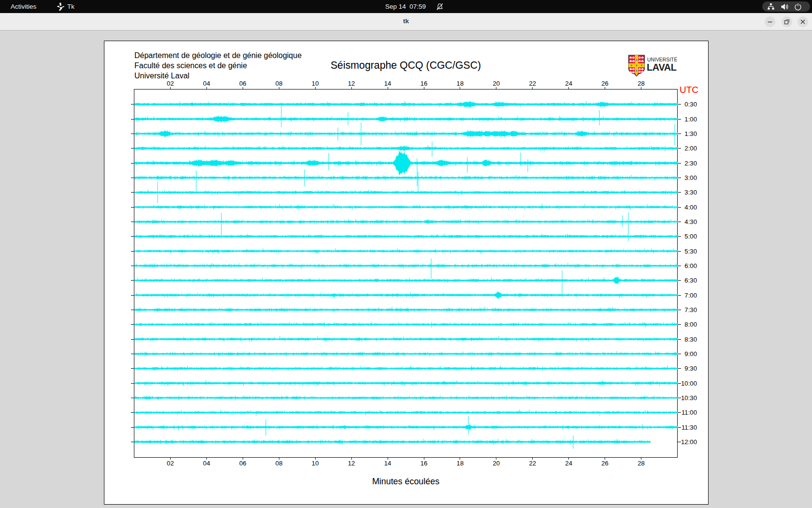 The height and width of the screenshot is (508, 812). I want to click on svg-text: Minutes écoulées, so click(406, 481).